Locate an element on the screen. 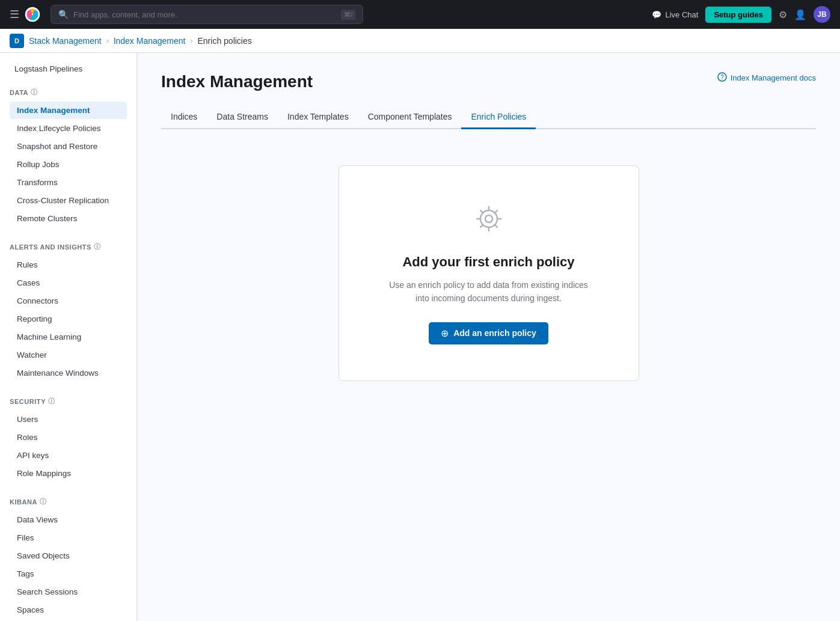 The width and height of the screenshot is (840, 621). sidebar-item-maintenance-windows: Maintenance Windows is located at coordinates (69, 373).